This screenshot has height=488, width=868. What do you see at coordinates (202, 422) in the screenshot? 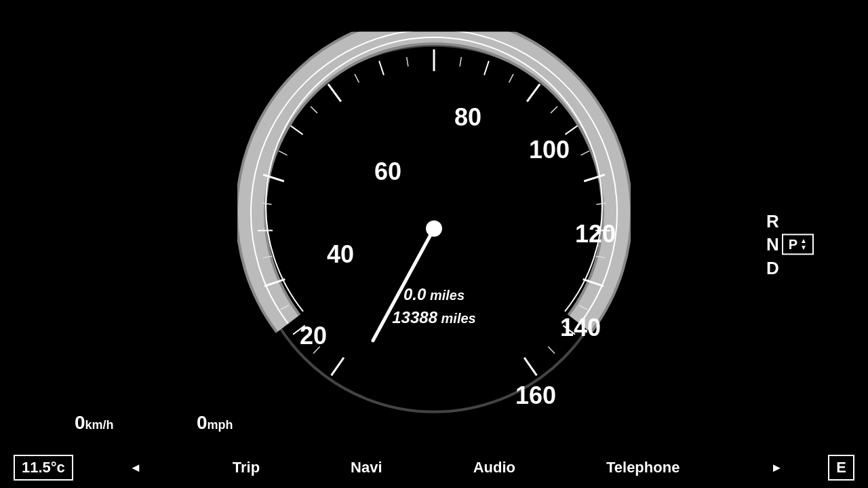
I see `speed-mph-value: 0` at bounding box center [202, 422].